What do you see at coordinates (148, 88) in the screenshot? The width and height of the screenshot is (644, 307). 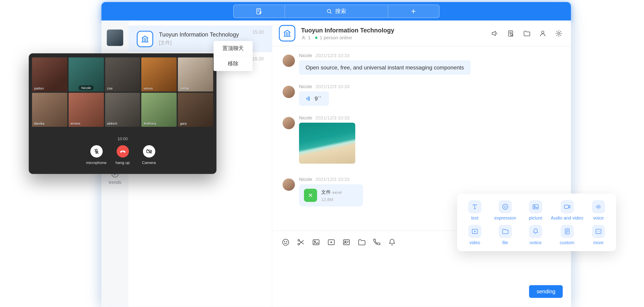 I see `participant-name: venus` at bounding box center [148, 88].